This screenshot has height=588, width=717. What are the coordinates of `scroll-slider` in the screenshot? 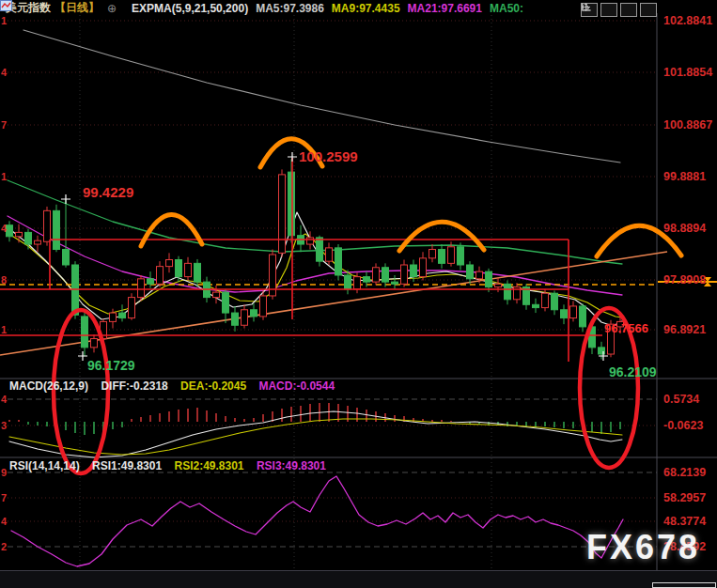 It's located at (684, 585).